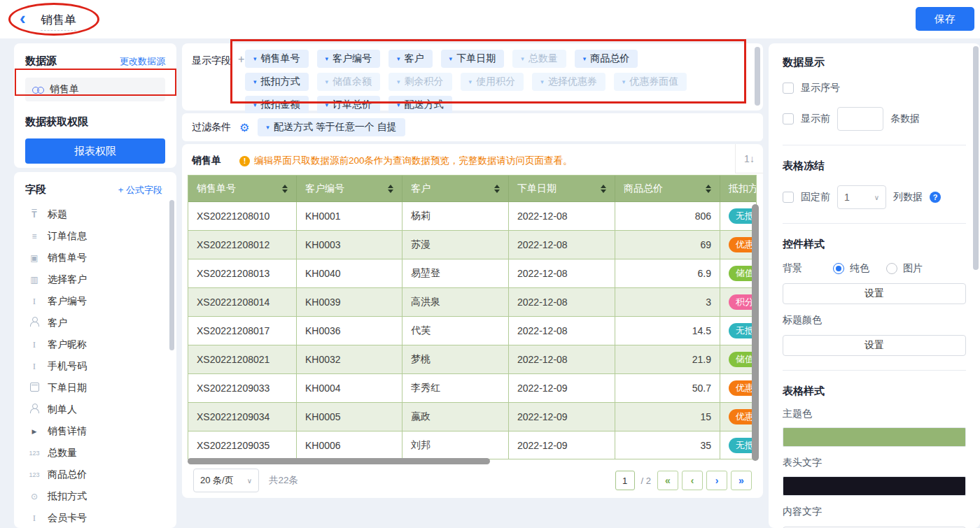 The height and width of the screenshot is (528, 980). Describe the element at coordinates (277, 59) in the screenshot. I see `display-field-tag: ▾销售单号` at that location.